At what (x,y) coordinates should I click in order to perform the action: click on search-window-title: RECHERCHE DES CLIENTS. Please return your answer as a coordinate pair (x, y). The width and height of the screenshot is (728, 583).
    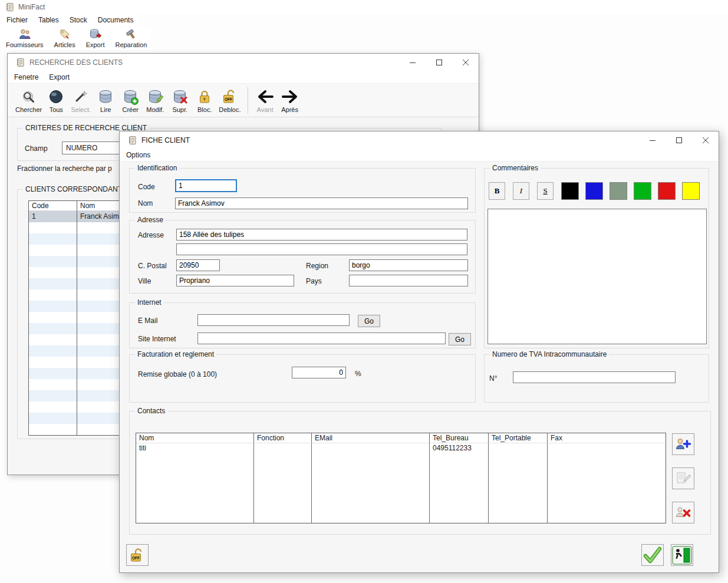
    Looking at the image, I should click on (76, 62).